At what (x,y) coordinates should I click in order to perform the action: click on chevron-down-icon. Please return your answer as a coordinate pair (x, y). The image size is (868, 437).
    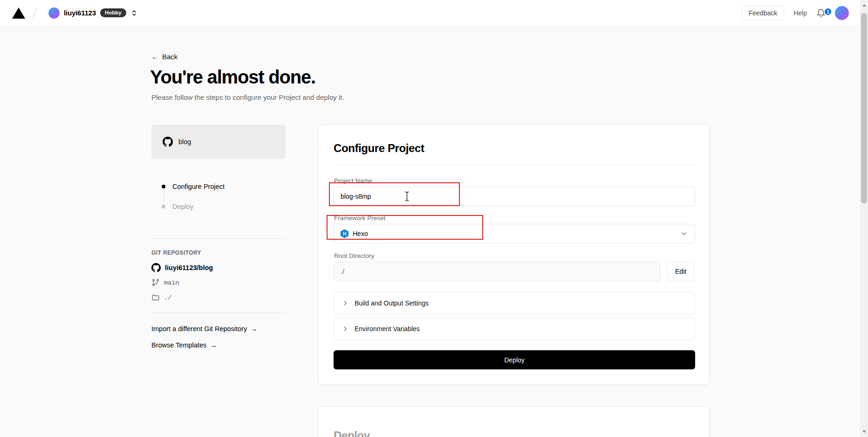
    Looking at the image, I should click on (684, 234).